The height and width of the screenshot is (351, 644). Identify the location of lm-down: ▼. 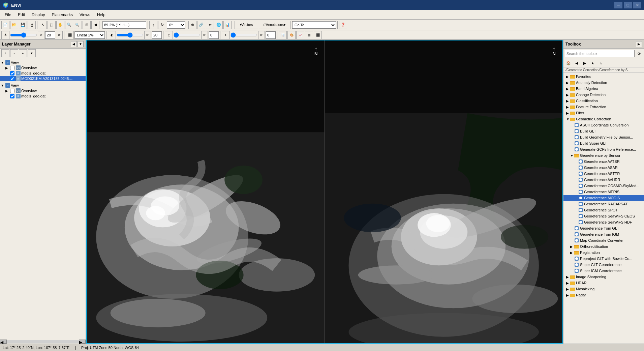
(32, 53).